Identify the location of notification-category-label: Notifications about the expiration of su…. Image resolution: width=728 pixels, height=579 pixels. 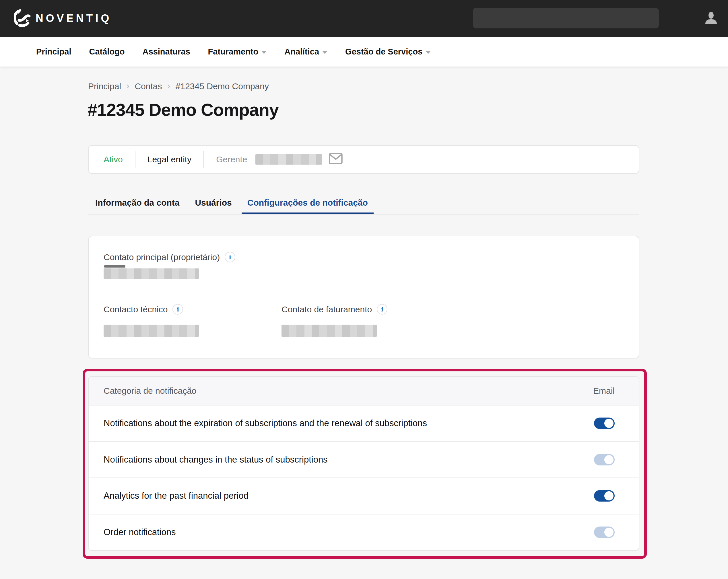
(265, 423).